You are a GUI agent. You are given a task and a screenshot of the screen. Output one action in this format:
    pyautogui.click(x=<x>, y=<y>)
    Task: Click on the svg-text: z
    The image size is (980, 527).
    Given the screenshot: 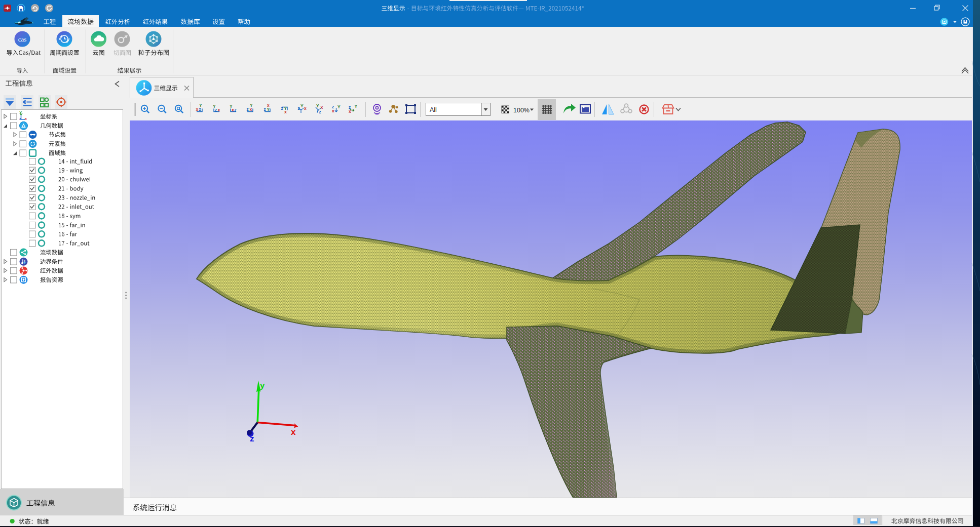 What is the action you would take?
    pyautogui.click(x=252, y=438)
    